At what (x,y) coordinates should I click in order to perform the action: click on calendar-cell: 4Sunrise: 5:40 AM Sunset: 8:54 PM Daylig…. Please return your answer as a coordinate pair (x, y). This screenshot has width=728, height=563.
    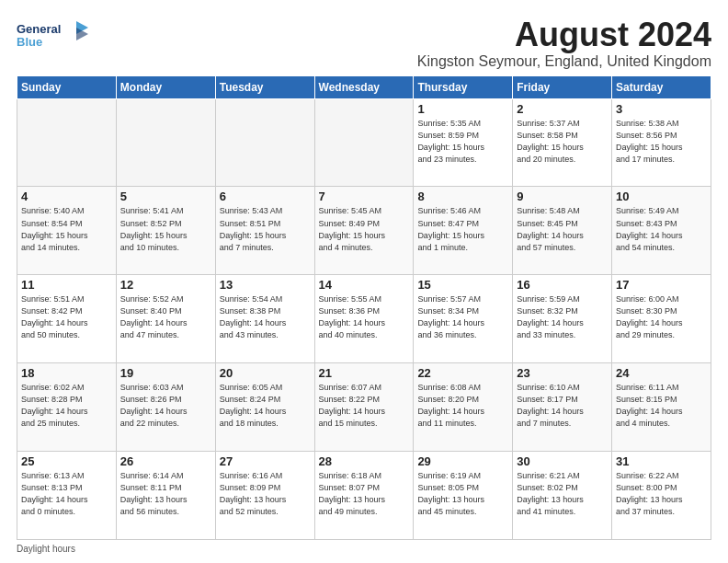
    Looking at the image, I should click on (67, 231).